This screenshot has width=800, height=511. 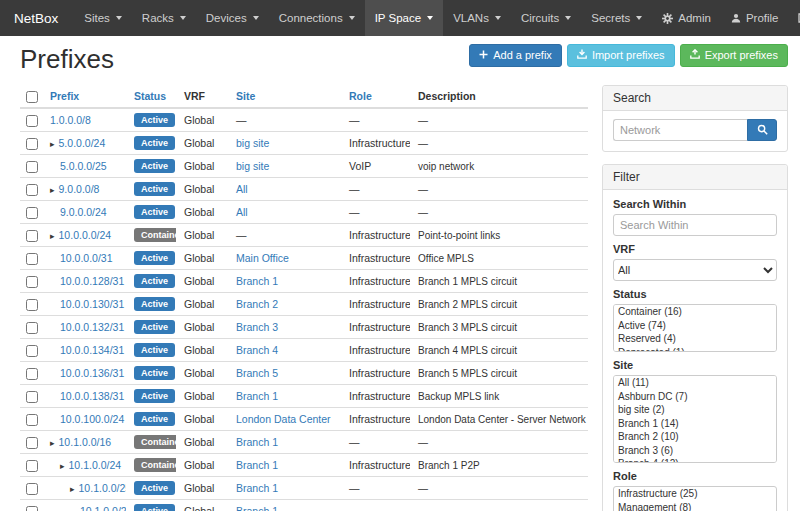 What do you see at coordinates (92, 281) in the screenshot?
I see `prefix-link: 10.0.0.128/31` at bounding box center [92, 281].